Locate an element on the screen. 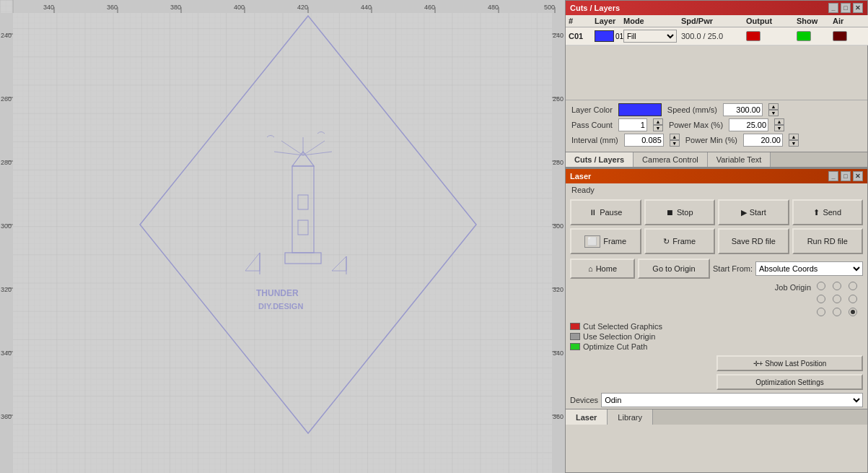 This screenshot has height=473, width=868. power-min-down: ▼ is located at coordinates (794, 143).